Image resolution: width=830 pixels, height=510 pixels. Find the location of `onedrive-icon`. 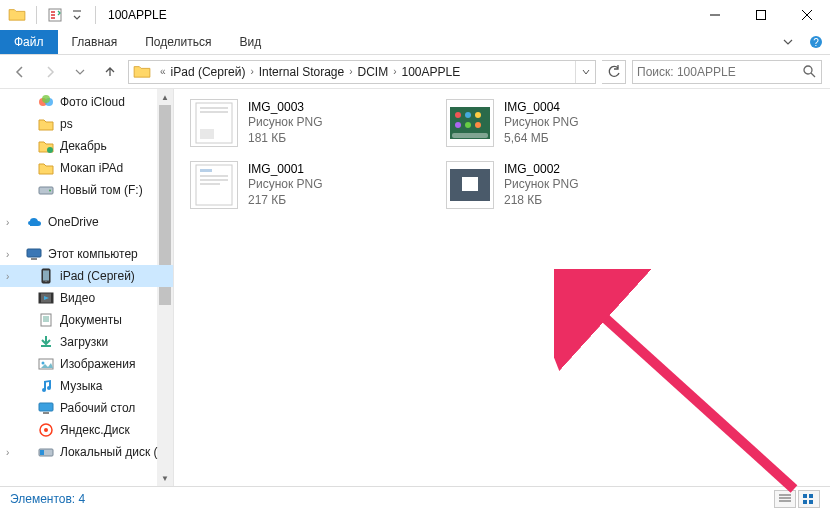

onedrive-icon is located at coordinates (34, 222).